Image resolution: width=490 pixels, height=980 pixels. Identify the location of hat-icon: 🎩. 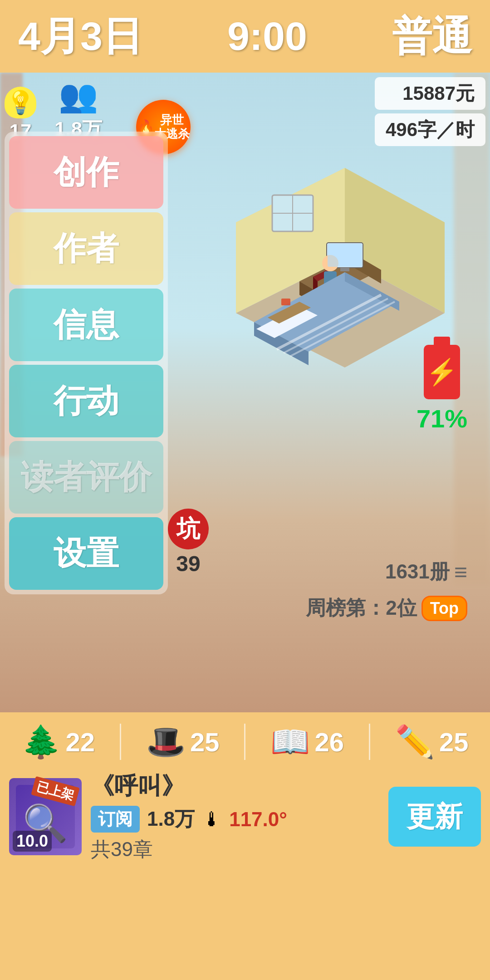
(166, 742).